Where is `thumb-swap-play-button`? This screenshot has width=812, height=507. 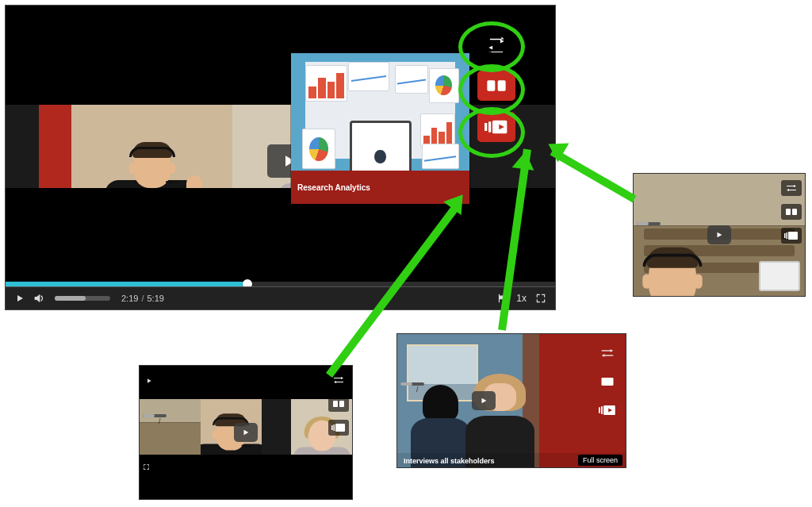 thumb-swap-play-button is located at coordinates (719, 235).